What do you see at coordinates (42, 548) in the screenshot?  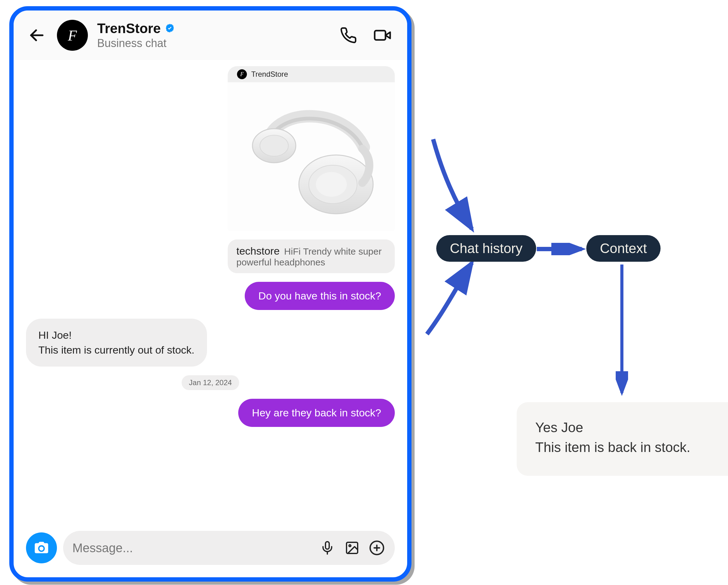 I see `camera-button` at bounding box center [42, 548].